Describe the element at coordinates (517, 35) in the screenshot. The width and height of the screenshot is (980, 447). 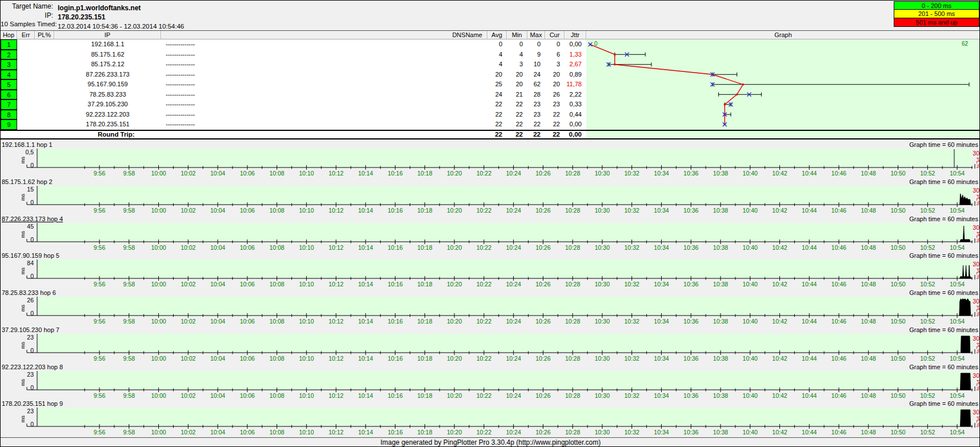
I see `column-header-min: Min` at that location.